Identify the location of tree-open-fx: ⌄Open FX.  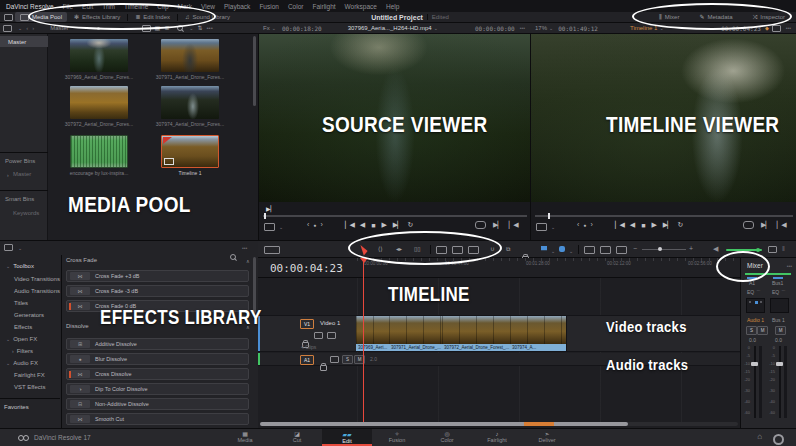
(20, 339).